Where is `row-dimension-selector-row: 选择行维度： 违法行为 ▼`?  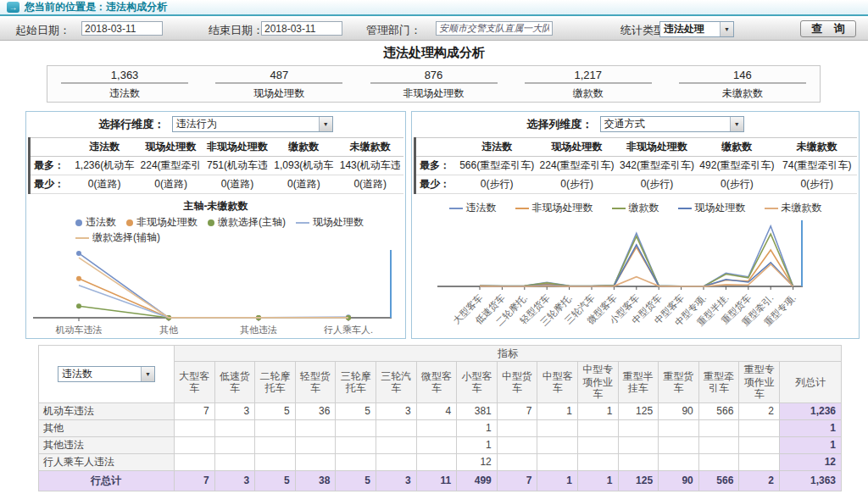
row-dimension-selector-row: 选择行维度： 违法行为 ▼ is located at coordinates (215, 125).